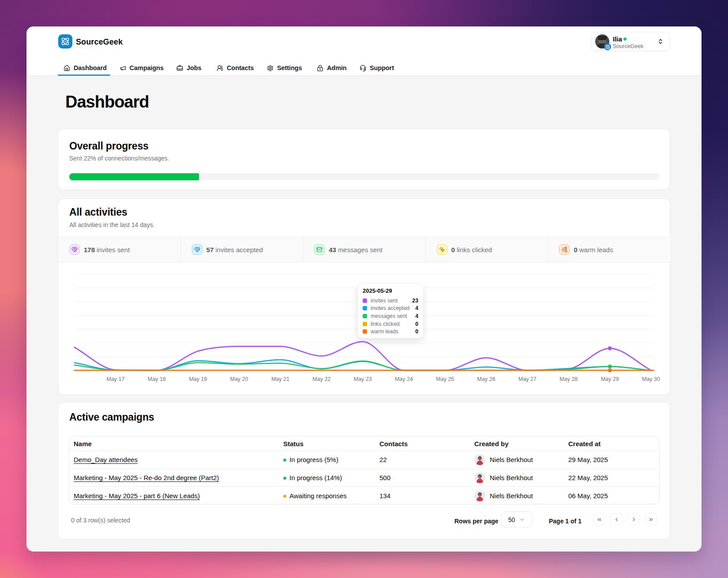 This screenshot has height=578, width=728. Describe the element at coordinates (239, 379) in the screenshot. I see `svg-text: May 20` at that location.